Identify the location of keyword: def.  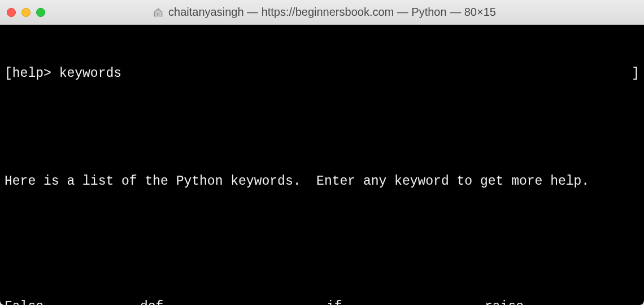
(233, 302).